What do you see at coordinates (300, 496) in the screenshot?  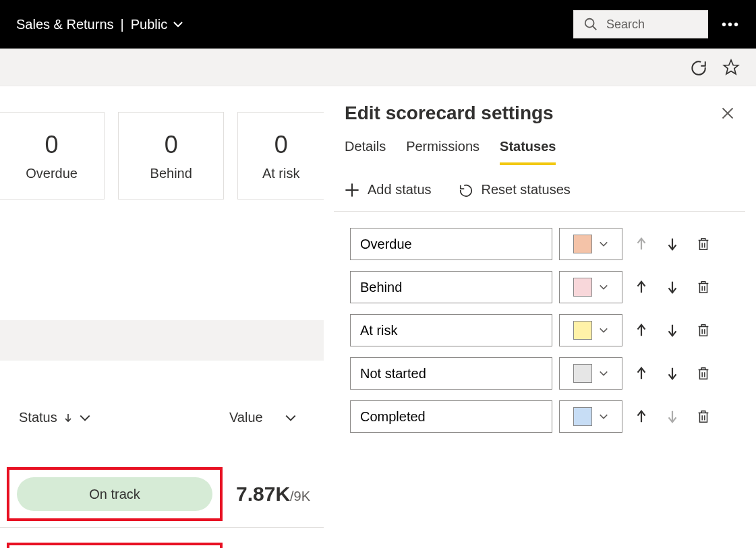 I see `value-target: /9K` at bounding box center [300, 496].